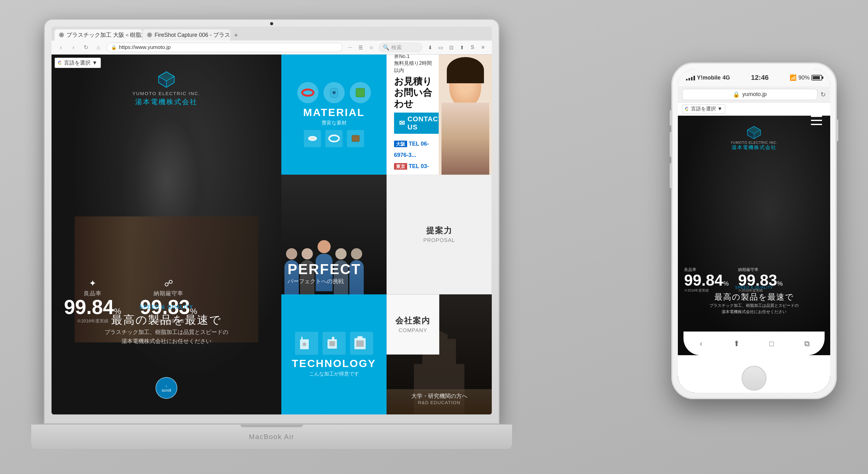 The width and height of the screenshot is (868, 474). I want to click on menu-icon: ≡, so click(483, 47).